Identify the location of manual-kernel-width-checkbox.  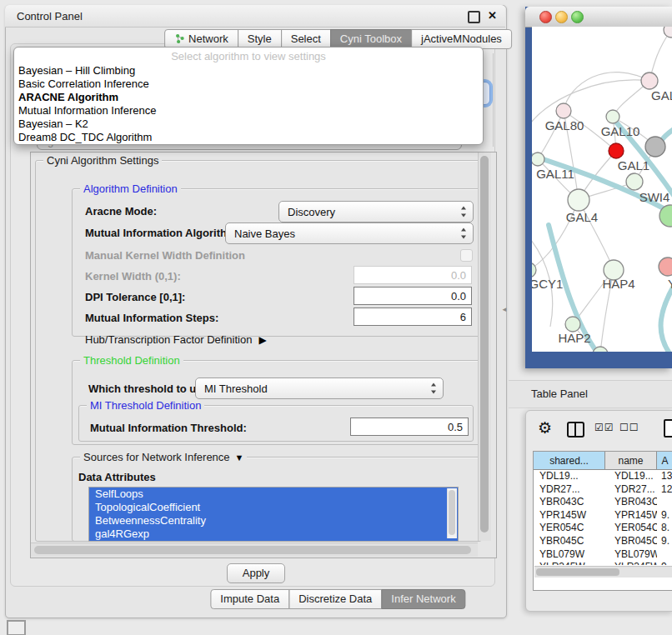
(467, 255).